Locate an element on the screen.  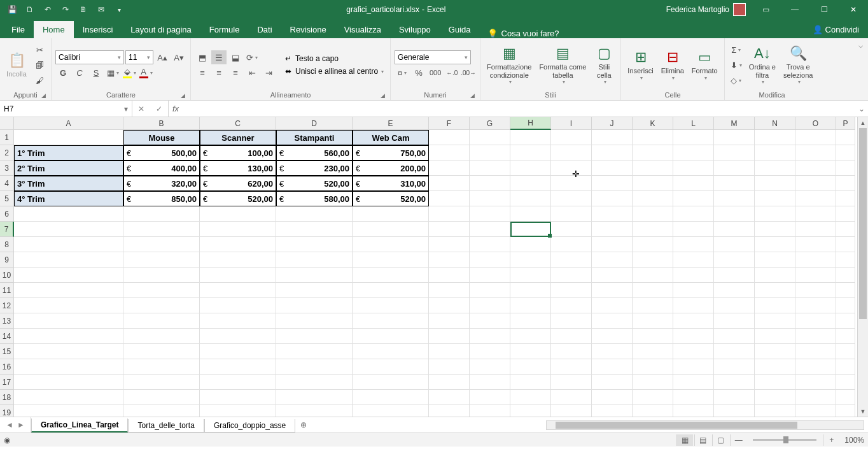
zoom-in-button: + is located at coordinates (831, 440).